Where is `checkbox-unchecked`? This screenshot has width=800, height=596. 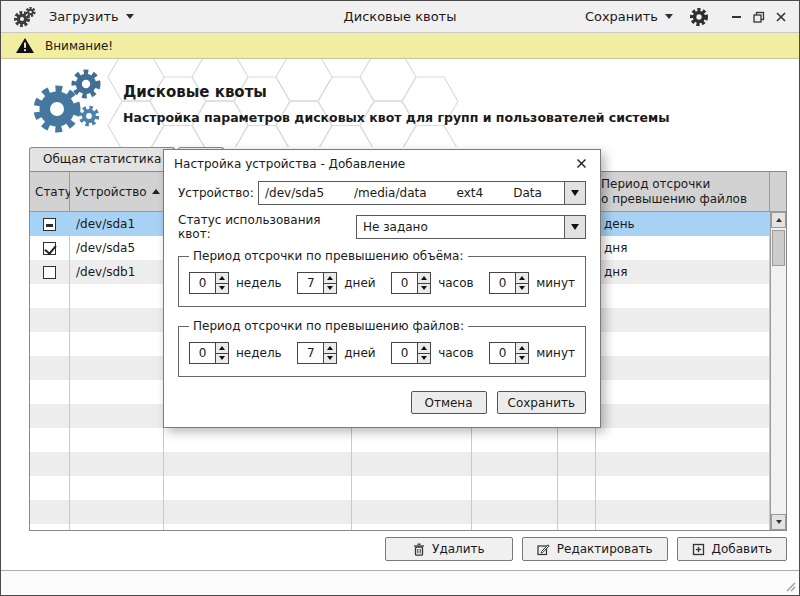 checkbox-unchecked is located at coordinates (50, 272).